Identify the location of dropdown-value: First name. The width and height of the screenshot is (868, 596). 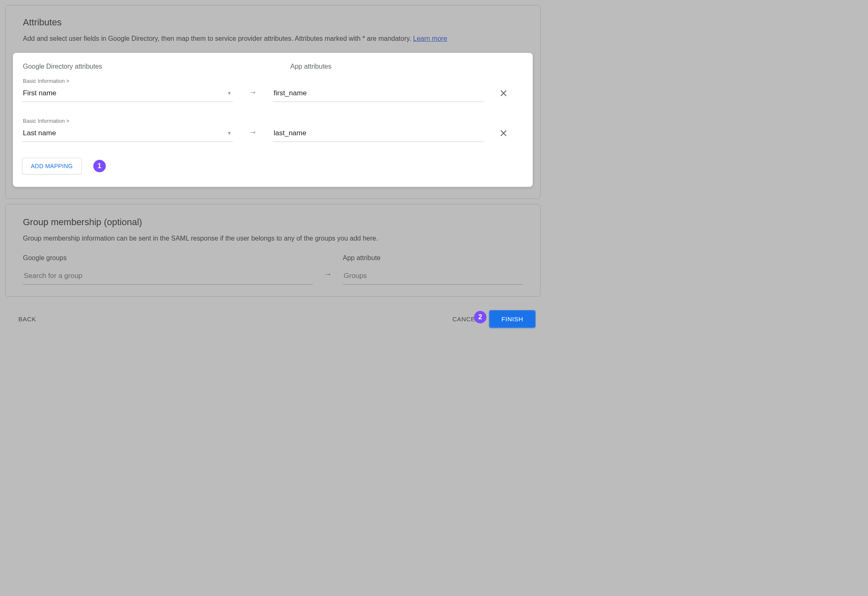
(40, 93).